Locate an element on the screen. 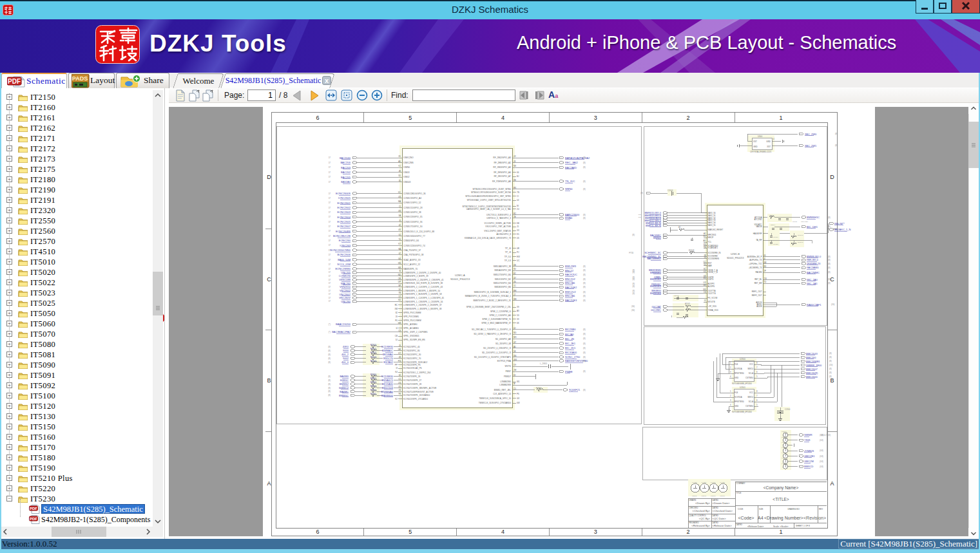 This screenshot has width=980, height=553. svg-text: C5 is located at coordinates (515, 389).